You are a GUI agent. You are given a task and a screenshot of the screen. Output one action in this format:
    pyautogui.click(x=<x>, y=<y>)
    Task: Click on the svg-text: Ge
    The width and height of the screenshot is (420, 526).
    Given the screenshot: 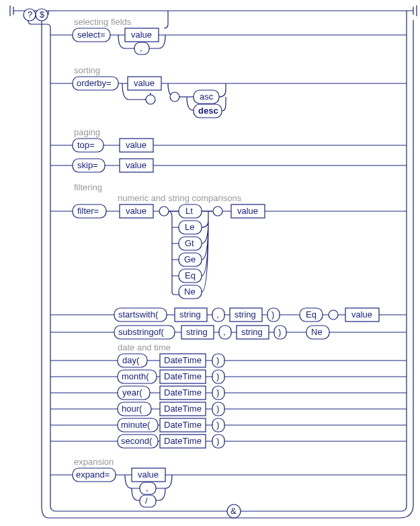 What is the action you would take?
    pyautogui.click(x=190, y=260)
    